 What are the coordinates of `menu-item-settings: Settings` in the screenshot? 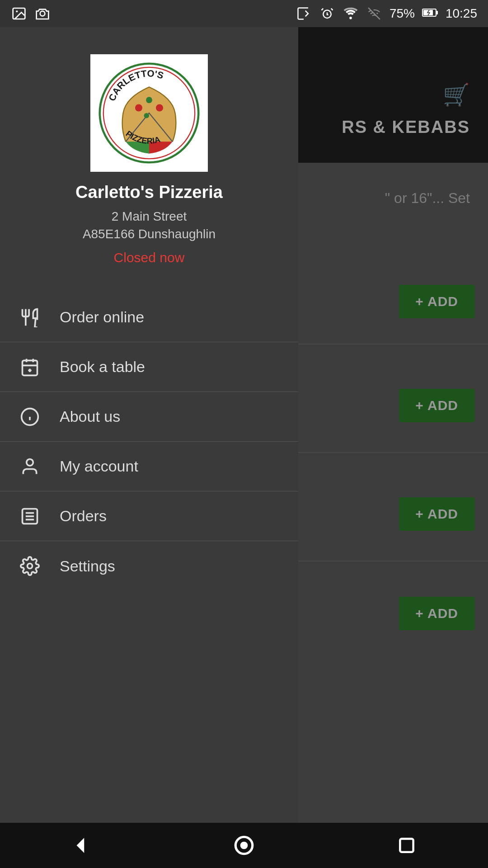 It's located at (149, 566).